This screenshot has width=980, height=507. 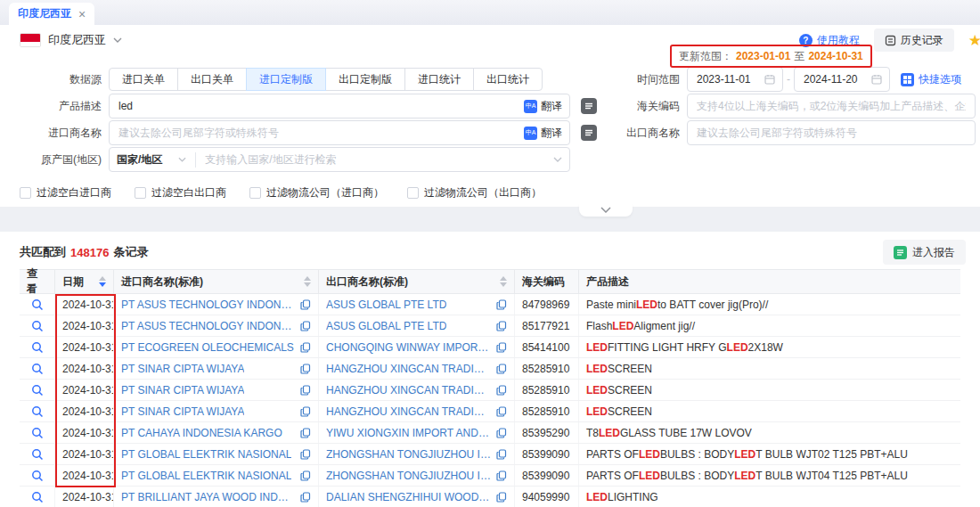 I want to click on exporter-link: YIWU XIONGXIN IMPORT AND EXPORT..., so click(x=408, y=433).